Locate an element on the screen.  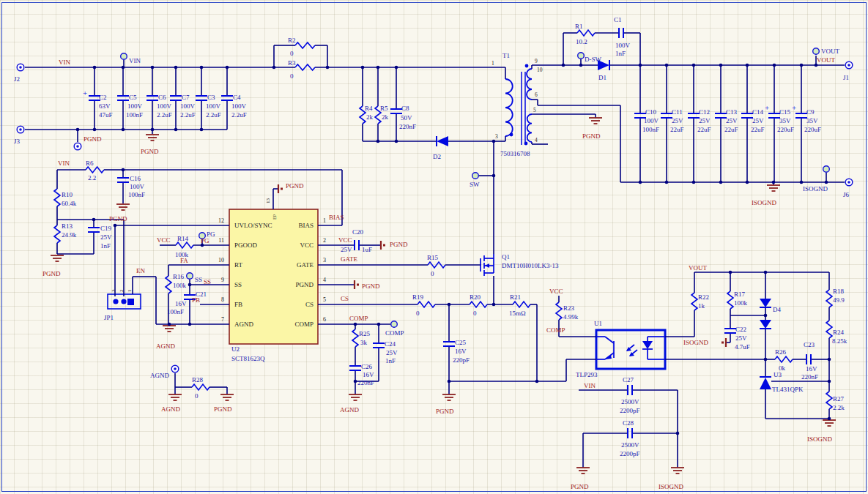
resistor-R20 is located at coordinates (478, 304).